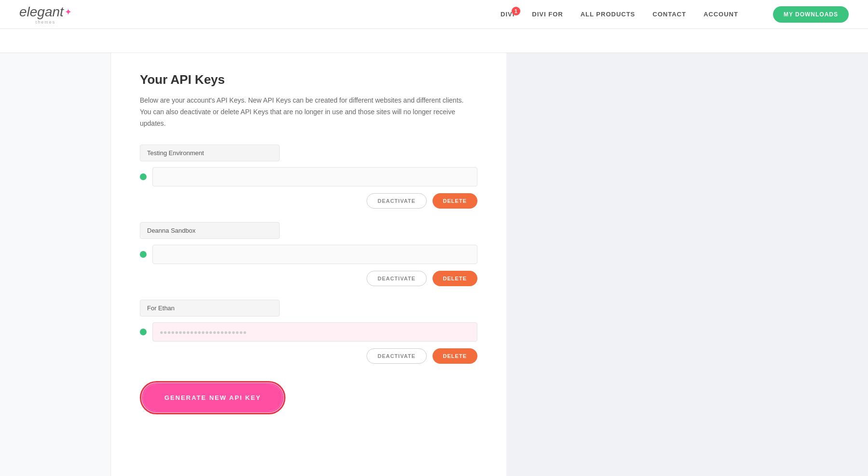 The image size is (868, 476). Describe the element at coordinates (455, 278) in the screenshot. I see `delete-button-2: DELETE` at that location.